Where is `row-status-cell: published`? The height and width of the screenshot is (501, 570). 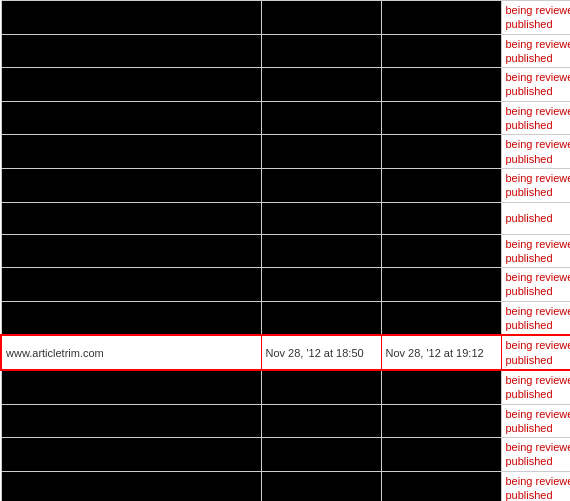
row-status-cell: published is located at coordinates (536, 218).